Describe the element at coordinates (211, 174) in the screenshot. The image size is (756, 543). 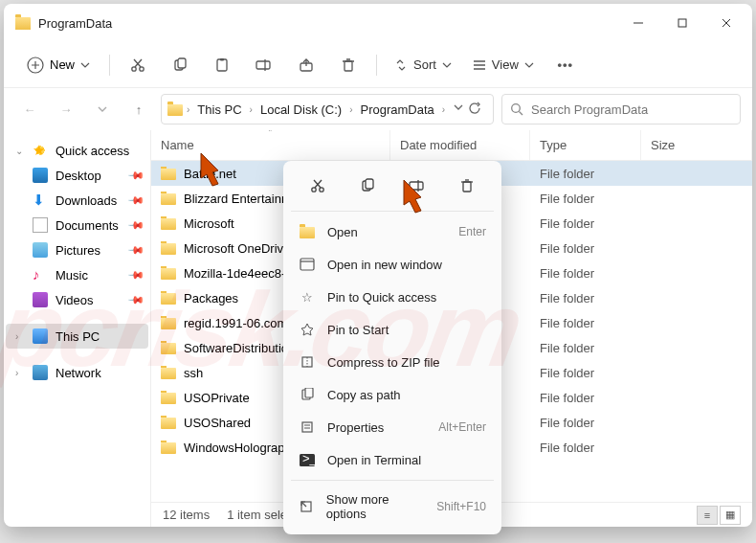
I see `file-name: Battle.net` at that location.